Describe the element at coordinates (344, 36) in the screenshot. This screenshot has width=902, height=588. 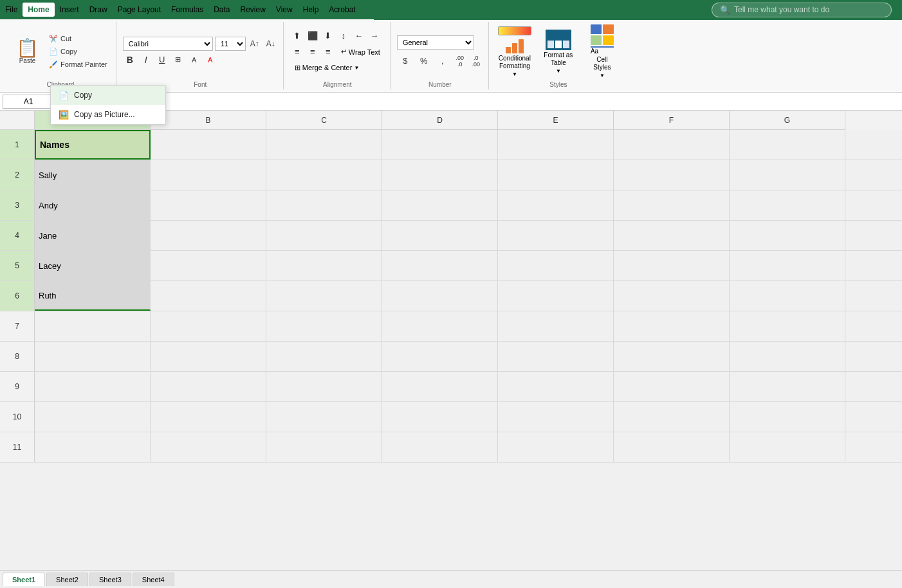
I see `text-direction-button: ↕` at that location.